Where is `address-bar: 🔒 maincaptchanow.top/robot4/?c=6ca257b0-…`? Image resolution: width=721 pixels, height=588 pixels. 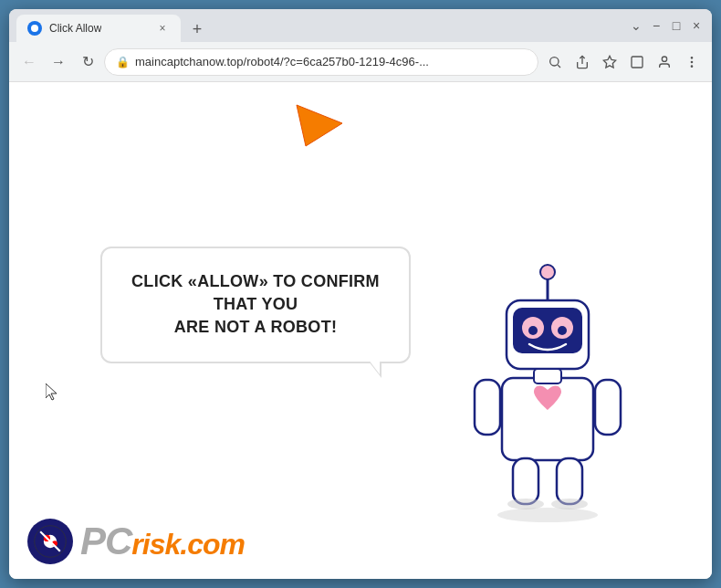
address-bar: 🔒 maincaptchanow.top/robot4/?c=6ca257b0-… is located at coordinates (321, 62).